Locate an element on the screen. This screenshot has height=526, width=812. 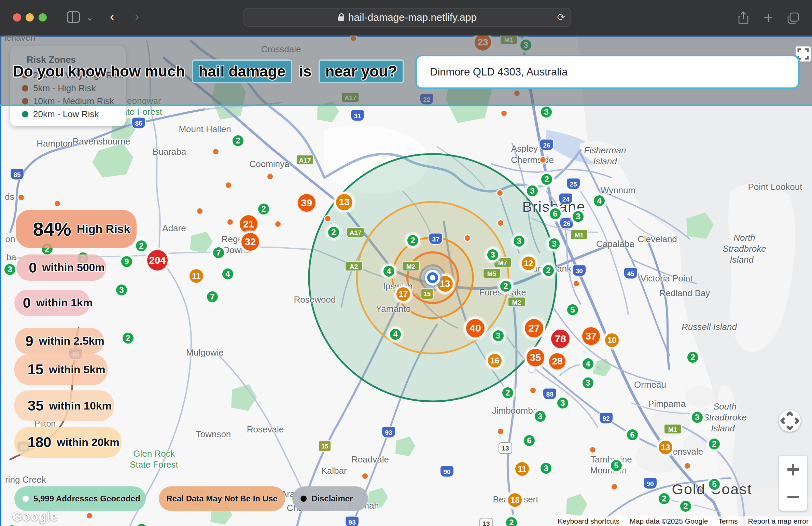
map-cluster-marker: 35 is located at coordinates (535, 358).